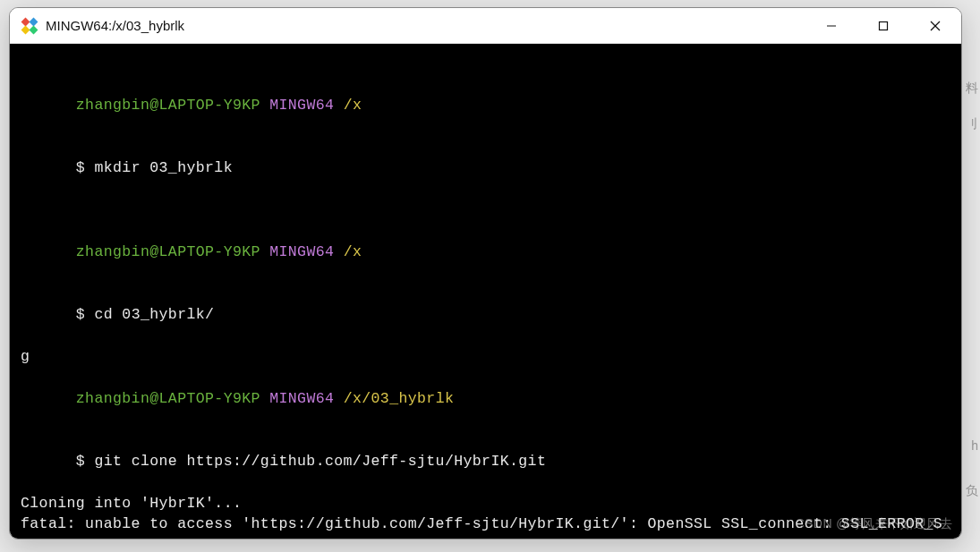 The image size is (980, 552). What do you see at coordinates (426, 25) in the screenshot?
I see `window-title: MINGW64:/x/03_hybrlk` at bounding box center [426, 25].